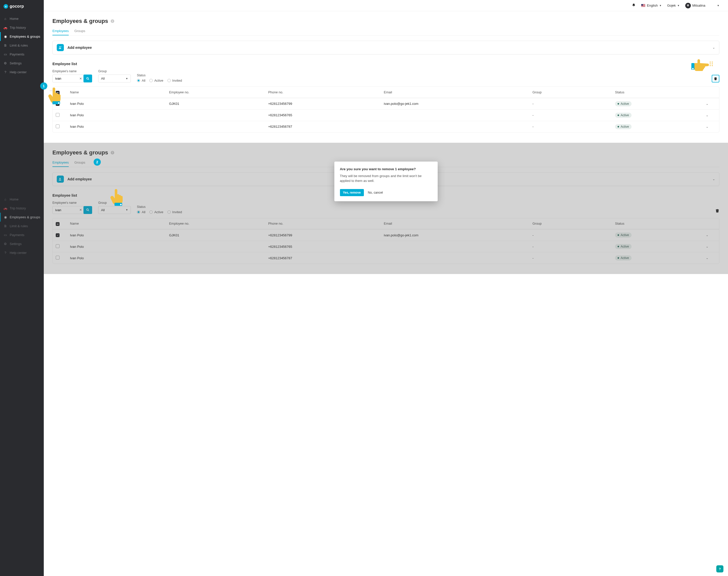 The width and height of the screenshot is (728, 576). What do you see at coordinates (386, 169) in the screenshot?
I see `modal-title: Are you sure you want to remove 1 employ…` at bounding box center [386, 169].